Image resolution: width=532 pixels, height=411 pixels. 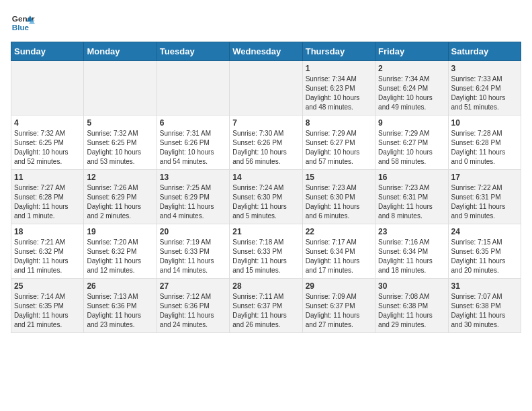 What do you see at coordinates (48, 197) in the screenshot?
I see `calendar-cell: 11Sunrise: 7:27 AM Sunset: 6:28 PM Dayli…` at bounding box center [48, 197].